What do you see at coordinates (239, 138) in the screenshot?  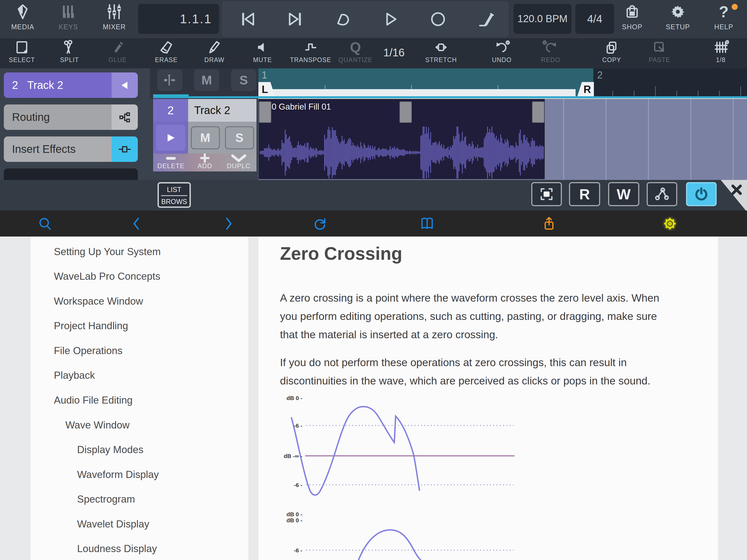 I see `track-solo-button: S` at bounding box center [239, 138].